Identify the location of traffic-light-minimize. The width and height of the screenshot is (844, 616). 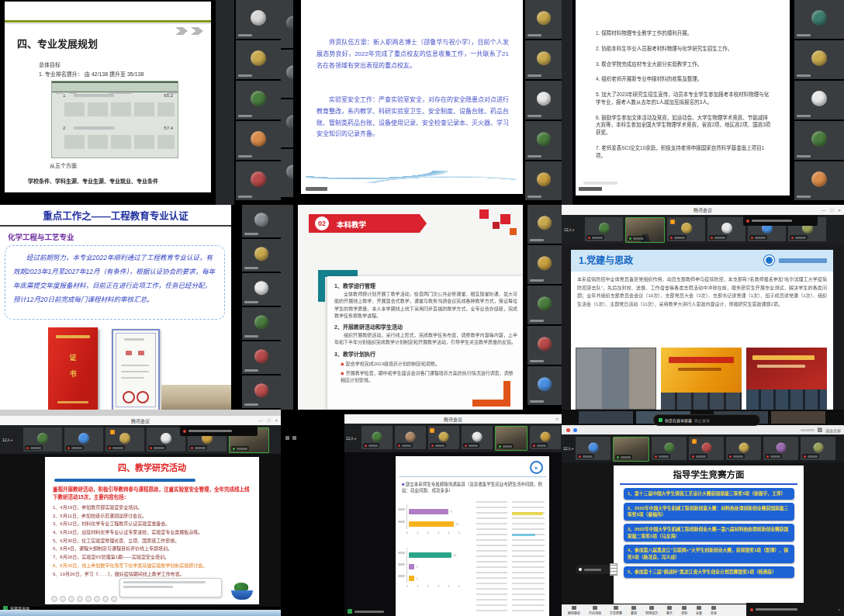
(576, 430).